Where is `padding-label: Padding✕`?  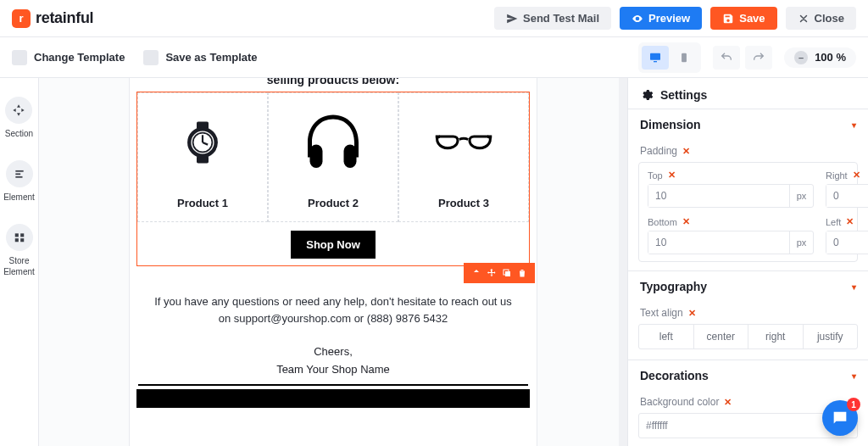 padding-label: Padding✕ is located at coordinates (748, 148).